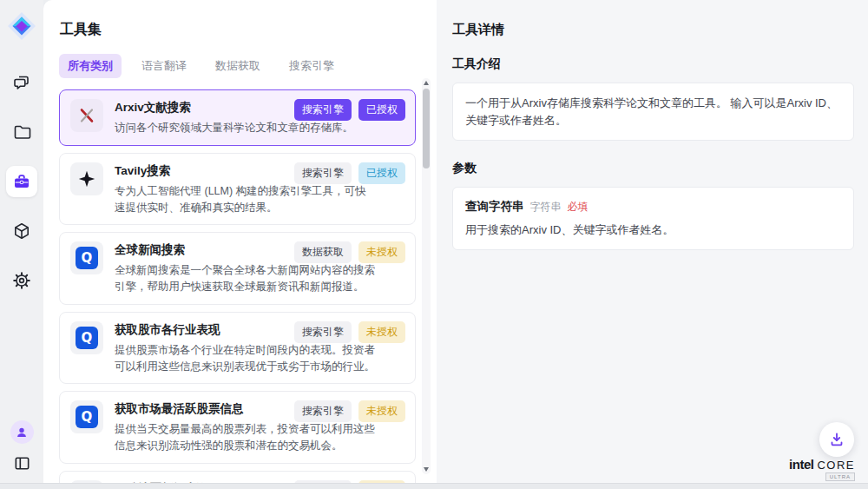 This screenshot has width=868, height=489. What do you see at coordinates (22, 26) in the screenshot?
I see `app-logo-icon` at bounding box center [22, 26].